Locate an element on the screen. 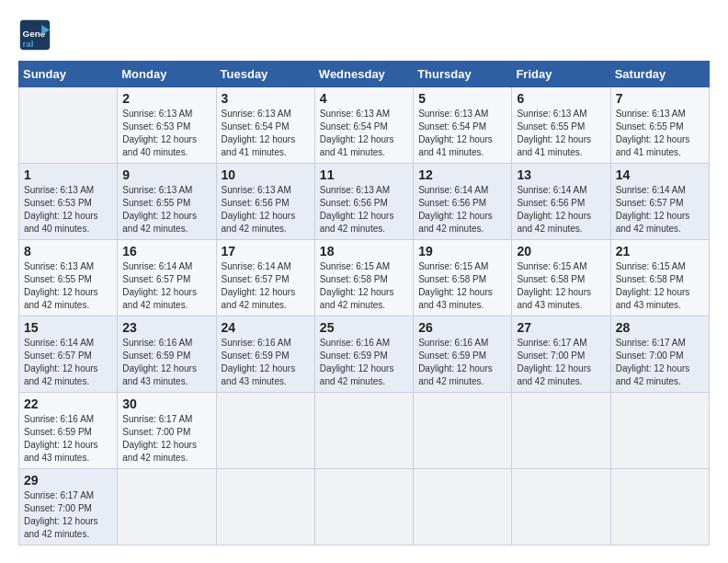 This screenshot has width=728, height=563. day-number: 14 is located at coordinates (660, 175).